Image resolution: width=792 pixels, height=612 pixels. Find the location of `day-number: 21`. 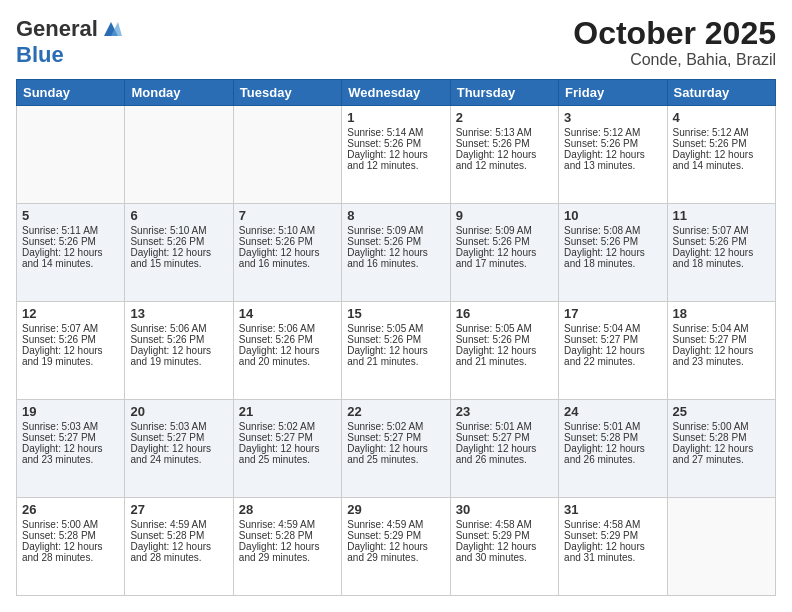

day-number: 21 is located at coordinates (288, 412).